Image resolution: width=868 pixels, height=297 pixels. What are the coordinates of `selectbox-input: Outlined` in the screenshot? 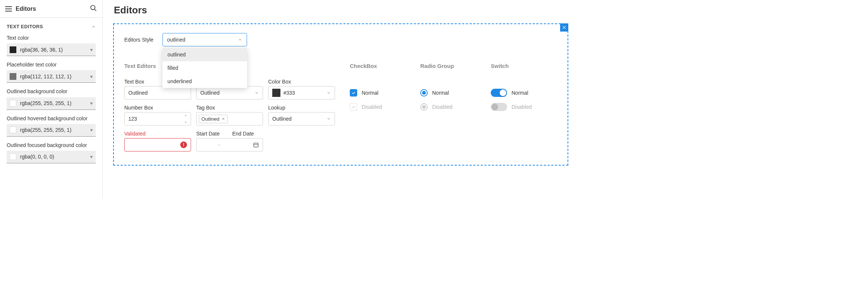 It's located at (230, 93).